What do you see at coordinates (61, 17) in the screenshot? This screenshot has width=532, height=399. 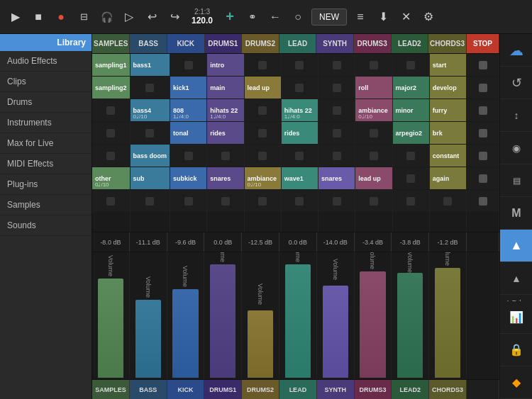 I see `record-button: ●` at bounding box center [61, 17].